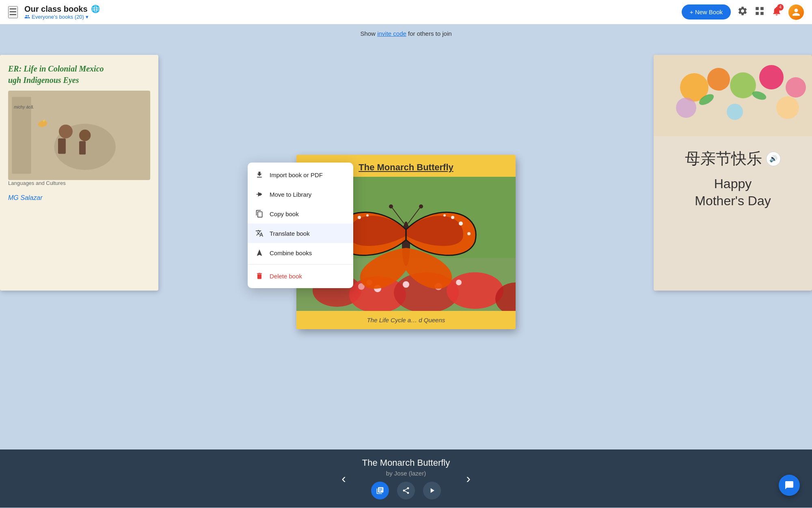 This screenshot has width=812, height=508. I want to click on context-menu-import-label: Import book or PDF, so click(296, 175).